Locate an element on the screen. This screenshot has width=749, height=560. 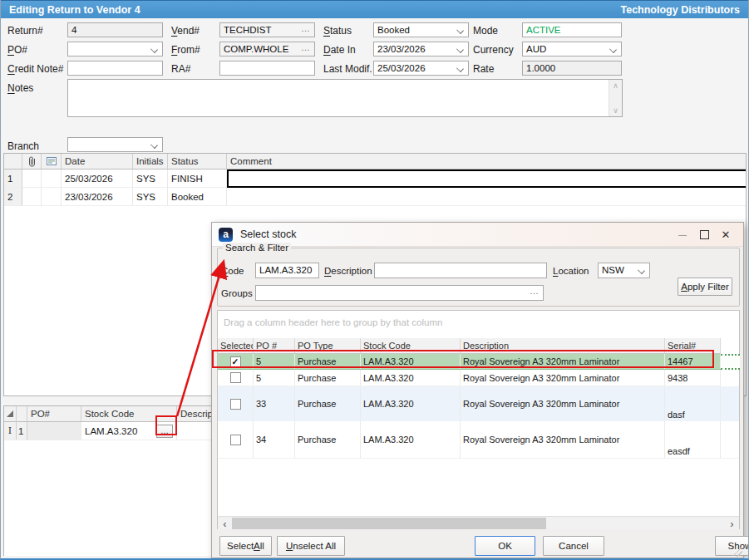
rate-field: 1.0000 is located at coordinates (572, 68).